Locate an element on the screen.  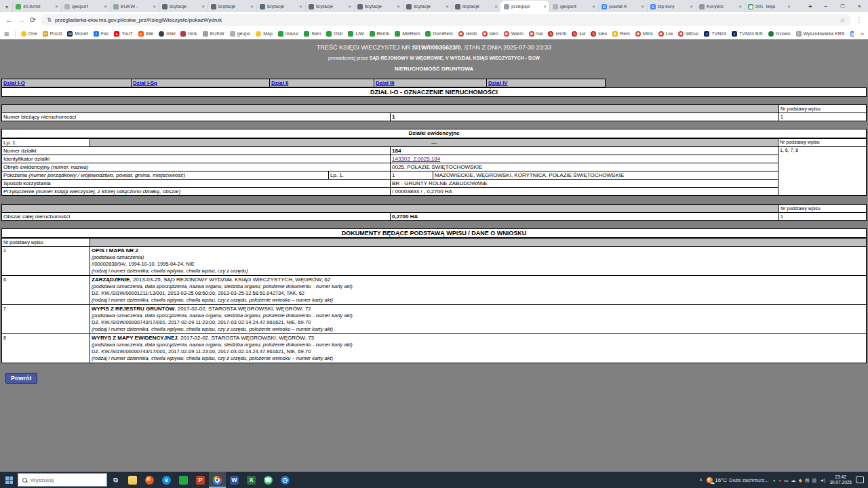
bookmark-item: One is located at coordinates (29, 34).